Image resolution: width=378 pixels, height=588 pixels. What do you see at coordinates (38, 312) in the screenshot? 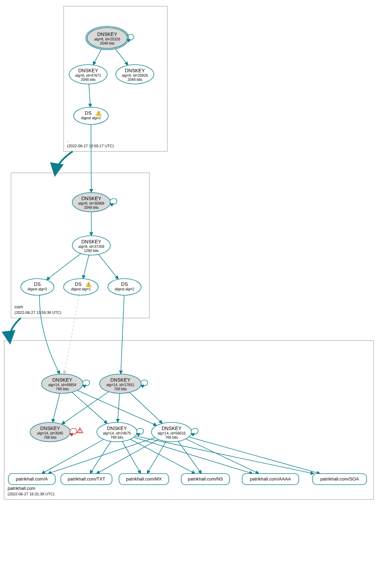
I see `zone-time-com: (2022-06-27 13:55:36 UTC)` at bounding box center [38, 312].